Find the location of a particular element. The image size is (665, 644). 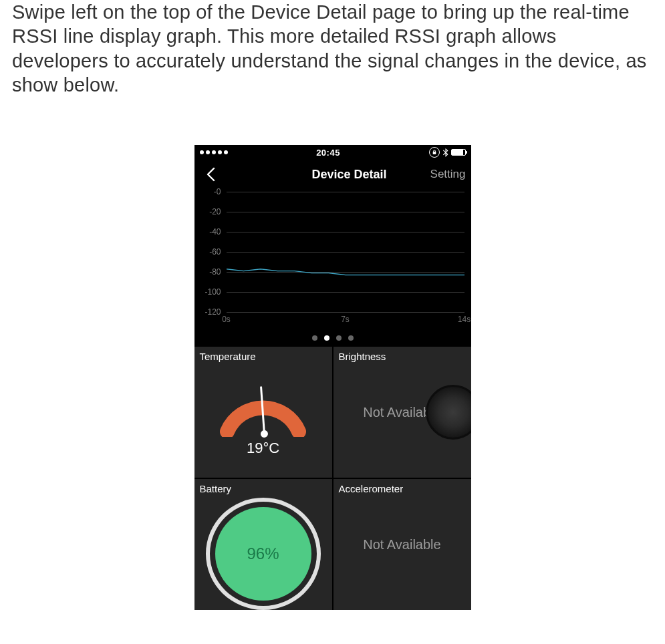

tile-accelerometer: Accelerometer Not Available is located at coordinates (402, 544).